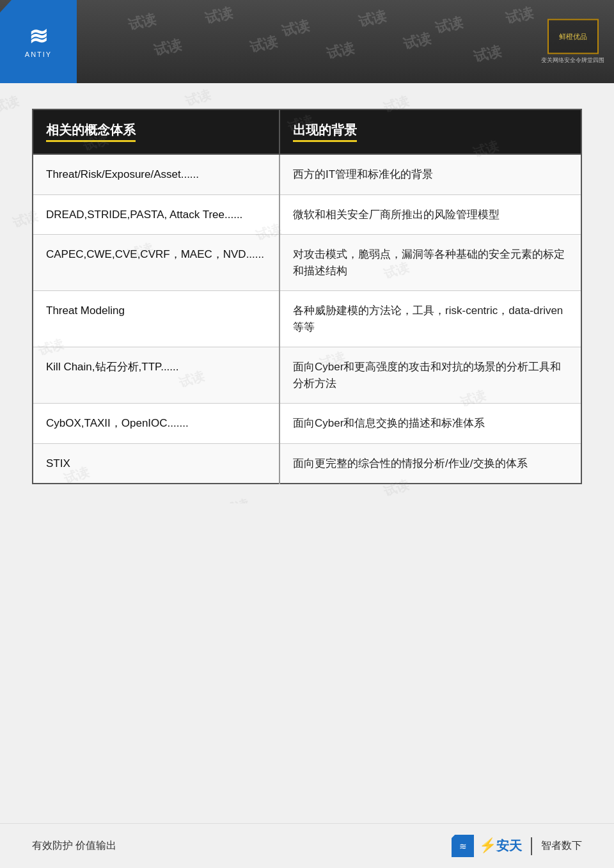 Image resolution: width=614 pixels, height=868 pixels. I want to click on footer-left-text: 有效防护 价值输出, so click(74, 846).